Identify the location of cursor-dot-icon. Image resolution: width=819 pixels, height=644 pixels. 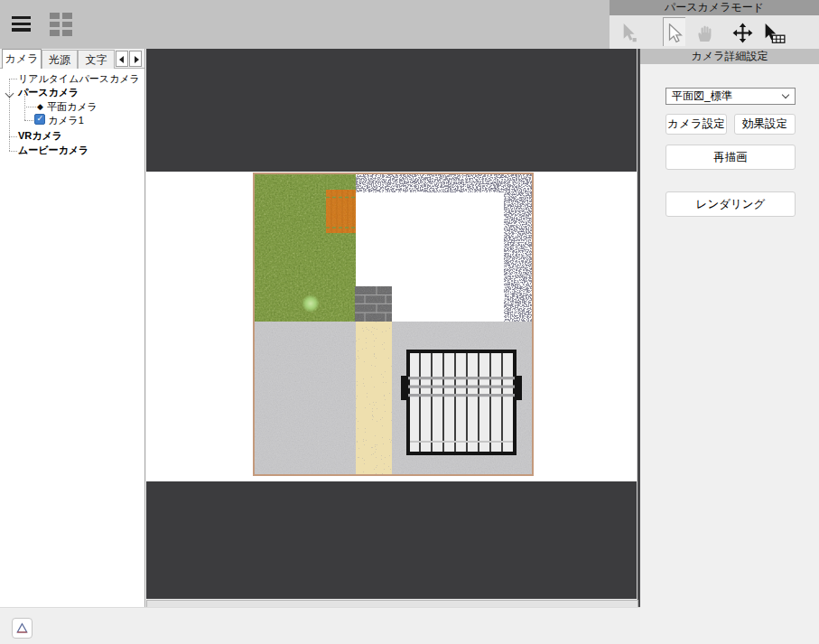
(630, 33).